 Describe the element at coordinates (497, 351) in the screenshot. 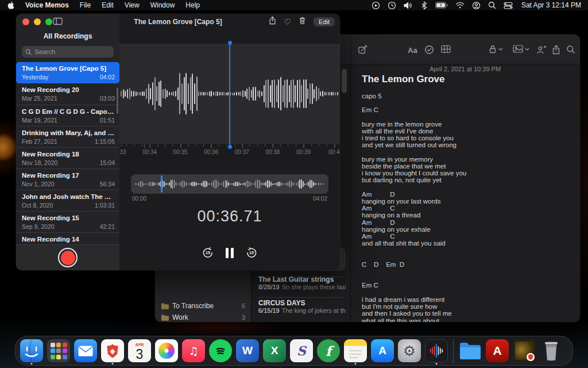

I see `acrobat-glyph: A` at that location.